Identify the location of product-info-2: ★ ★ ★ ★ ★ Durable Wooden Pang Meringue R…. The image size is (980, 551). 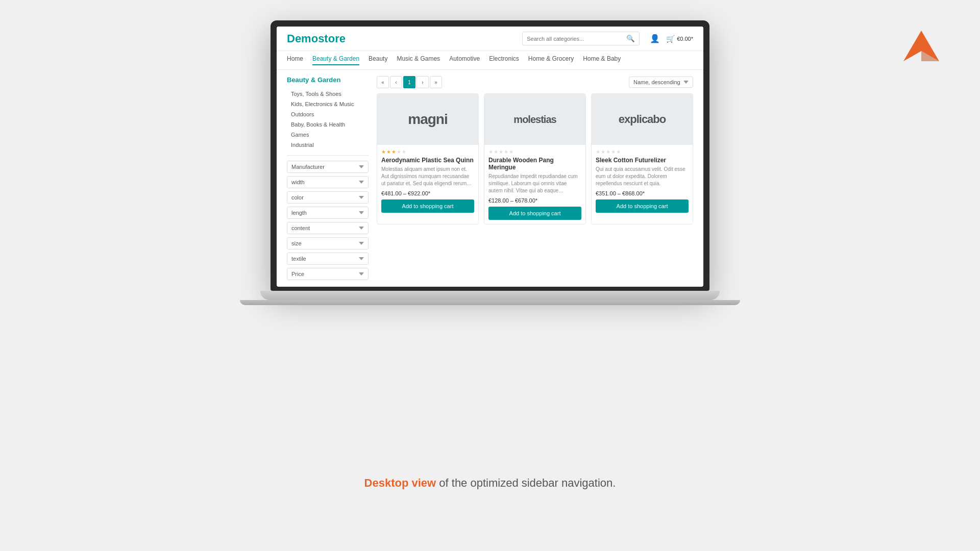
(535, 185).